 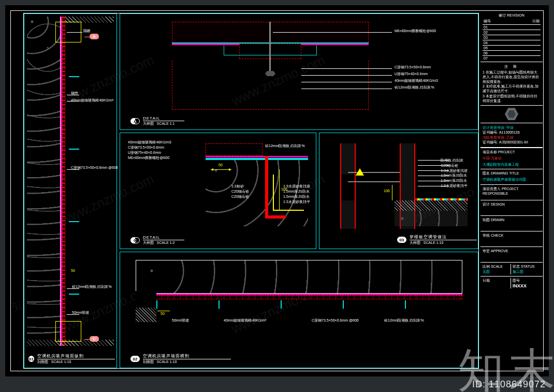 What do you see at coordinates (187, 356) in the screenshot?
I see `panel-main-title: 空调机房吸声墙面横剖` at bounding box center [187, 356].